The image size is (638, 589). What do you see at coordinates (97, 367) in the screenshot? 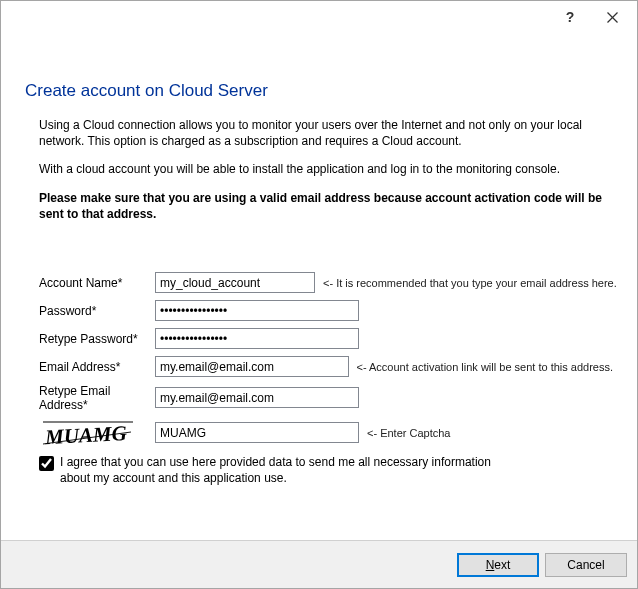
I see `label-email: Email Address*` at bounding box center [97, 367].